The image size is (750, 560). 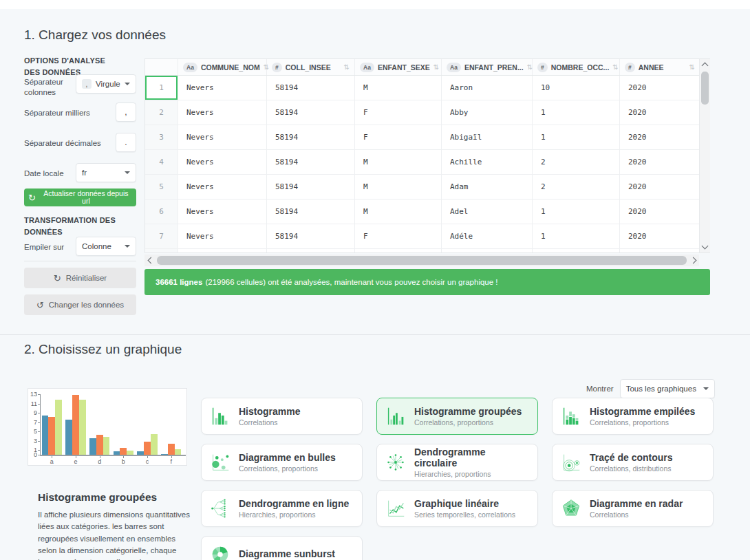 What do you see at coordinates (643, 411) in the screenshot?
I see `chart-card-name: Histogramme empilées` at bounding box center [643, 411].